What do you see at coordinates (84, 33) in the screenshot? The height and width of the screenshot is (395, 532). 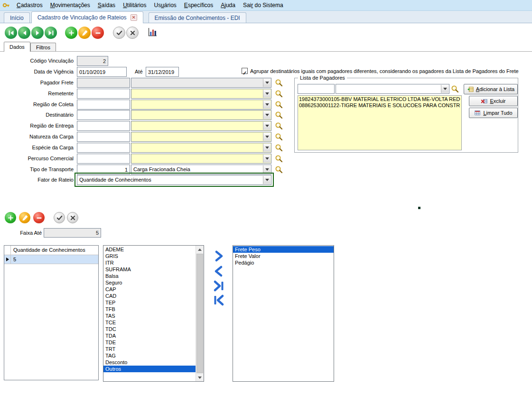 I see `btn-edit` at bounding box center [84, 33].